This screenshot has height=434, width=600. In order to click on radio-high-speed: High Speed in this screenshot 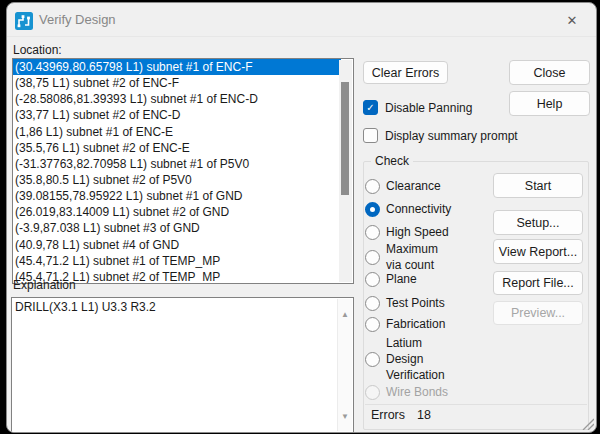, I will do `click(407, 232)`.